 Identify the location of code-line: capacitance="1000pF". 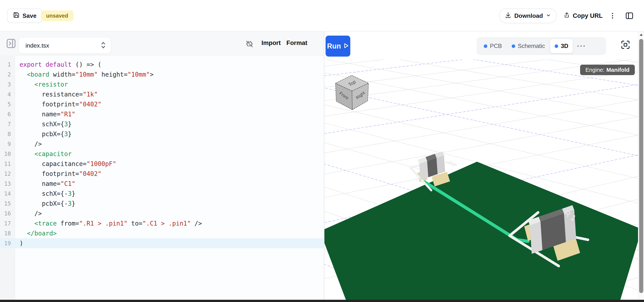
(172, 164).